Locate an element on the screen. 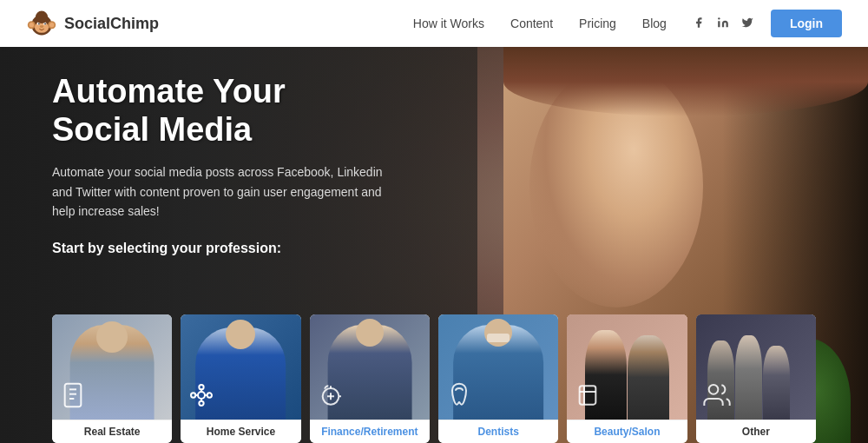 The height and width of the screenshot is (443, 868). logo: SocialChimp is located at coordinates (92, 23).